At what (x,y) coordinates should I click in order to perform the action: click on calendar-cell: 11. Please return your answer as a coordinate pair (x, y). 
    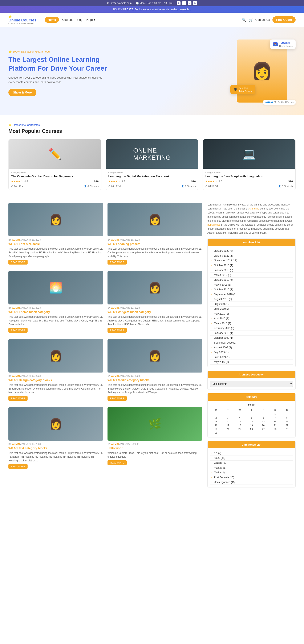
    Looking at the image, I should click on (239, 422).